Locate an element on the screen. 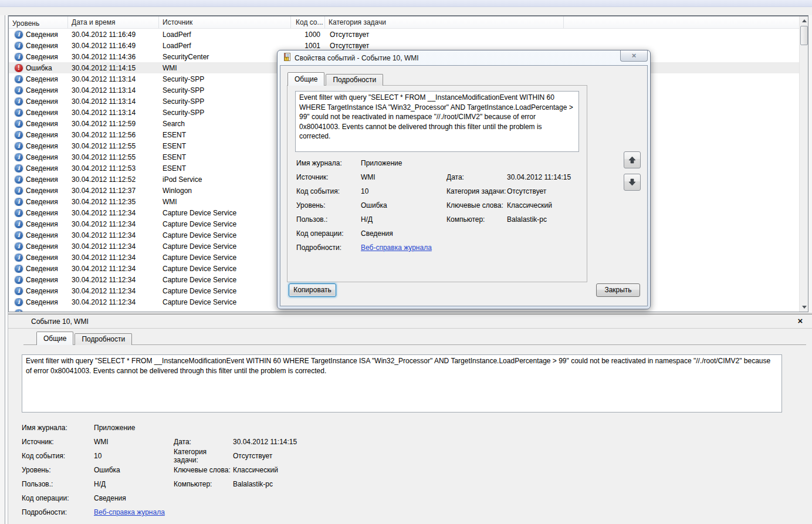 Image resolution: width=812 pixels, height=524 pixels. scroll-up-icon is located at coordinates (804, 21).